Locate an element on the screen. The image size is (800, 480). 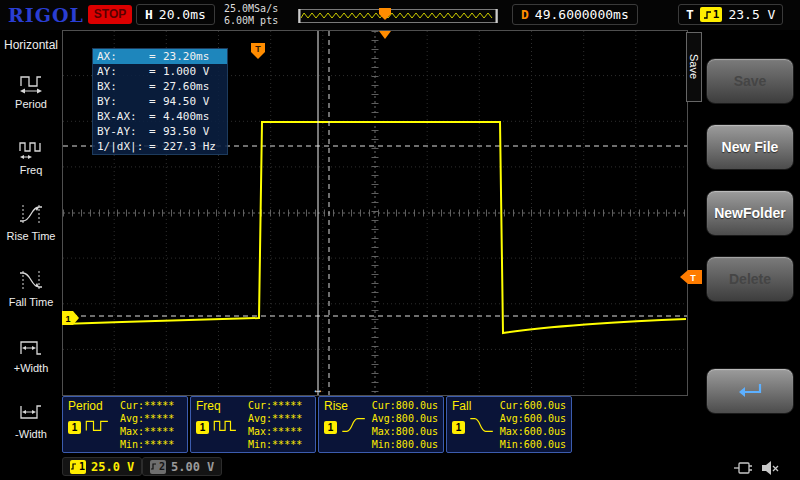
softkey-menu: Save Save New File NewFolder Delete is located at coordinates (744, 242).